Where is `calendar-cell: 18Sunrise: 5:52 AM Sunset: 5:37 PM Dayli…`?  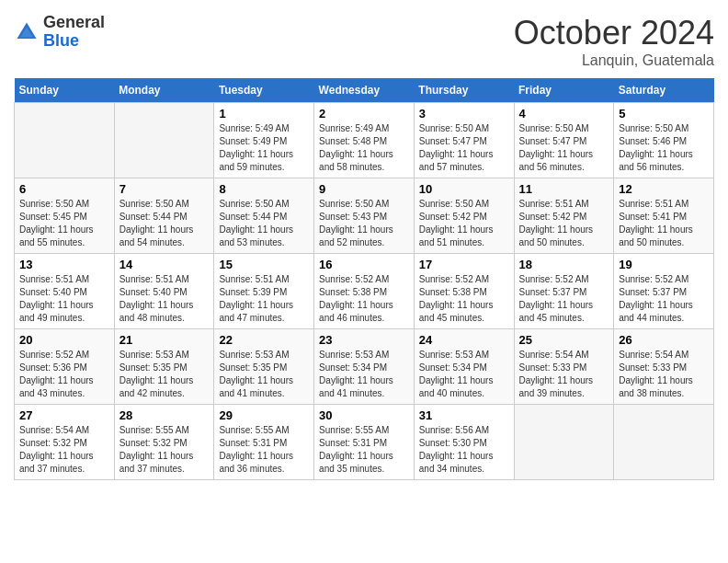 calendar-cell: 18Sunrise: 5:52 AM Sunset: 5:37 PM Dayli… is located at coordinates (564, 292).